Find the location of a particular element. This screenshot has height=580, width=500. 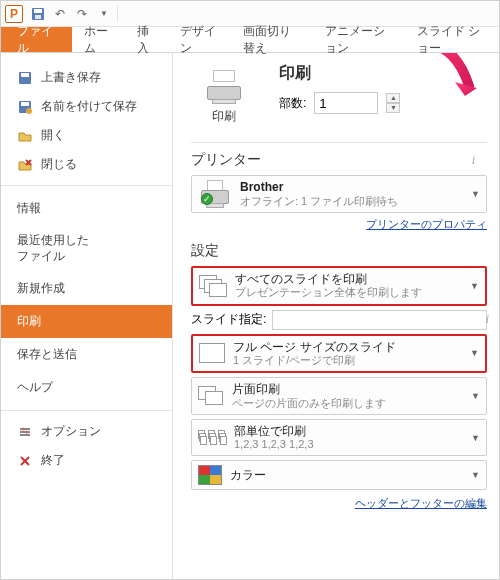

sidebar-item-save-send: 保存と送信 is located at coordinates (86, 354).